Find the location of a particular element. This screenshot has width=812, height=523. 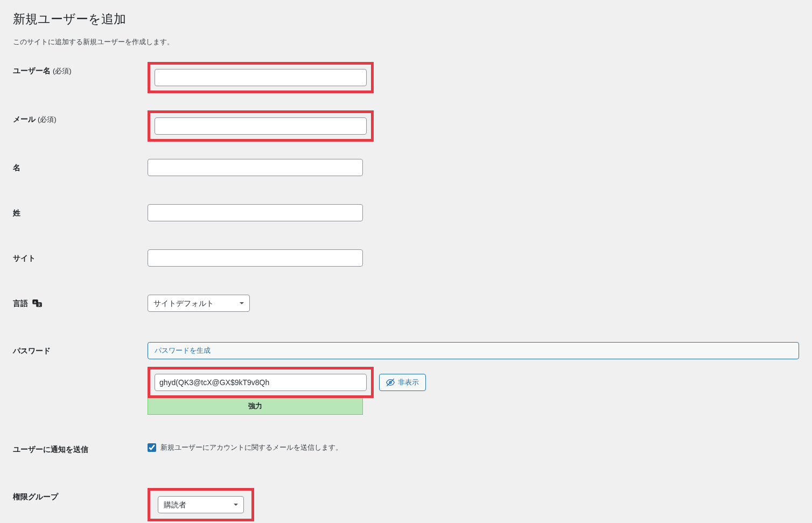

svg-text: 文 is located at coordinates (39, 305).